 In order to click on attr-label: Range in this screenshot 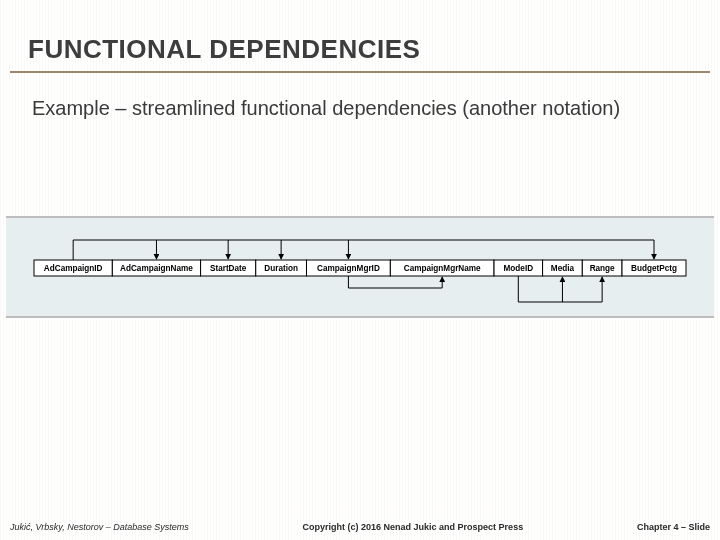, I will do `click(602, 268)`.